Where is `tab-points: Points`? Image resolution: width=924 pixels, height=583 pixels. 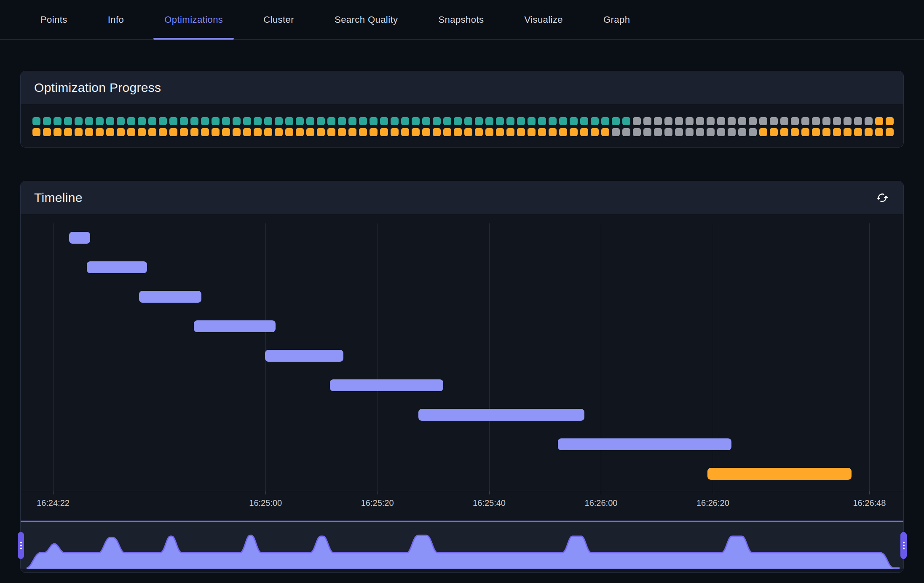
tab-points: Points is located at coordinates (54, 19).